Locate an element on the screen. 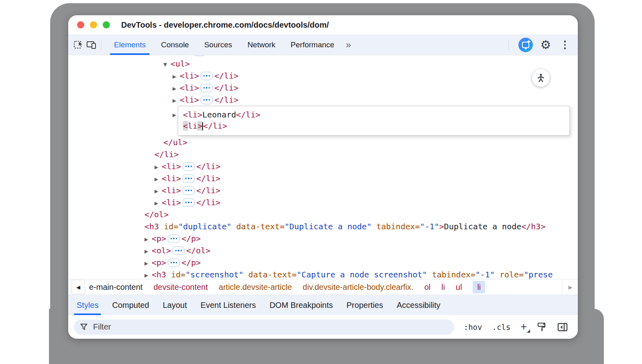 This screenshot has width=642, height=364. tab-styles: Styles is located at coordinates (87, 305).